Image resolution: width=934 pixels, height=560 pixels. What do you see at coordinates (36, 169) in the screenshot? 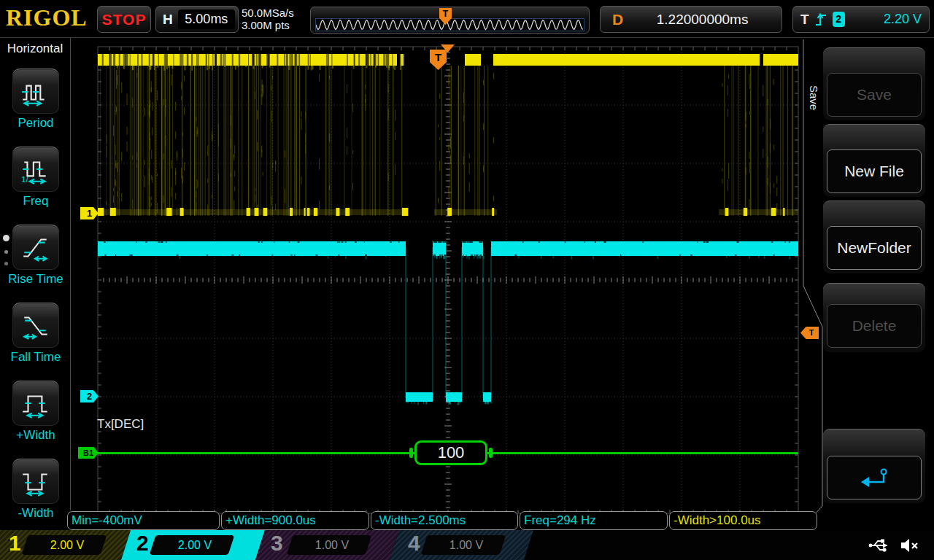
I see `measure-button-freq: 1/` at bounding box center [36, 169].